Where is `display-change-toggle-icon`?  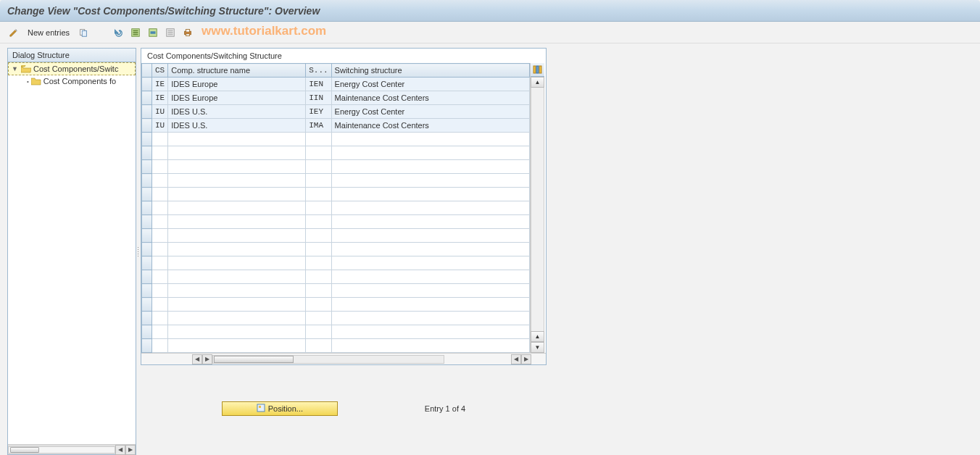 display-change-toggle-icon is located at coordinates (14, 33).